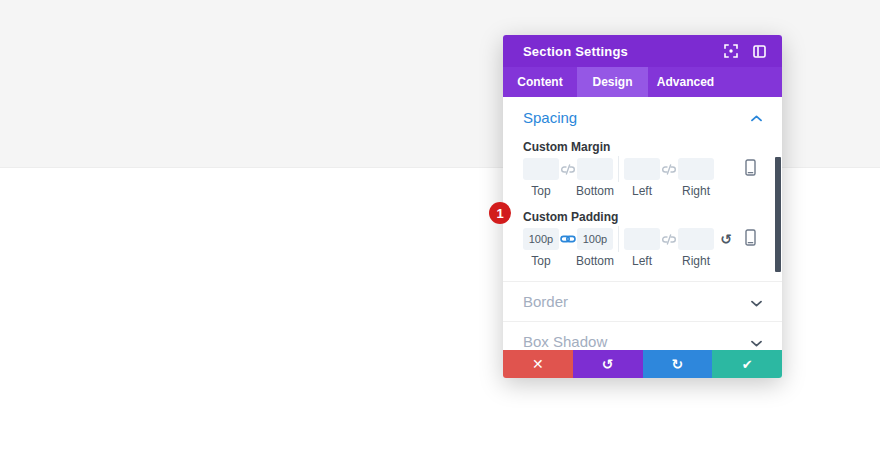  What do you see at coordinates (640, 239) in the screenshot?
I see `custom-padding-fields: ↺` at bounding box center [640, 239].